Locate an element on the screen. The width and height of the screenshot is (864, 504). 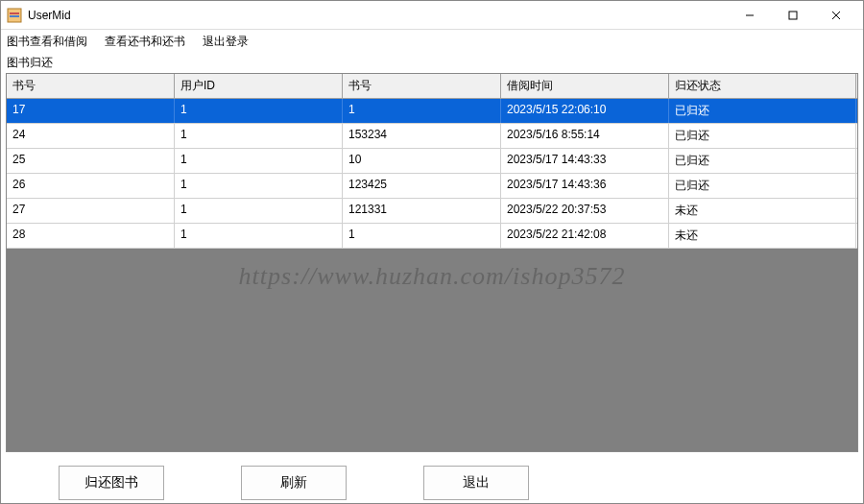
close-button is located at coordinates (835, 15).